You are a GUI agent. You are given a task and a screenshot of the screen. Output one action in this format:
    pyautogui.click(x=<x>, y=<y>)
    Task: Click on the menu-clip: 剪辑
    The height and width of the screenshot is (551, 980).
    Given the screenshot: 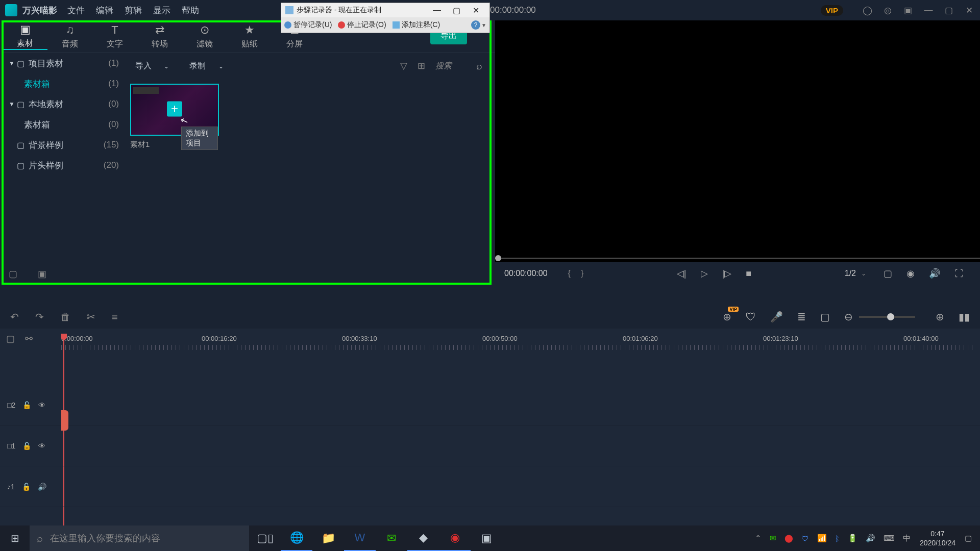 What is the action you would take?
    pyautogui.click(x=133, y=10)
    